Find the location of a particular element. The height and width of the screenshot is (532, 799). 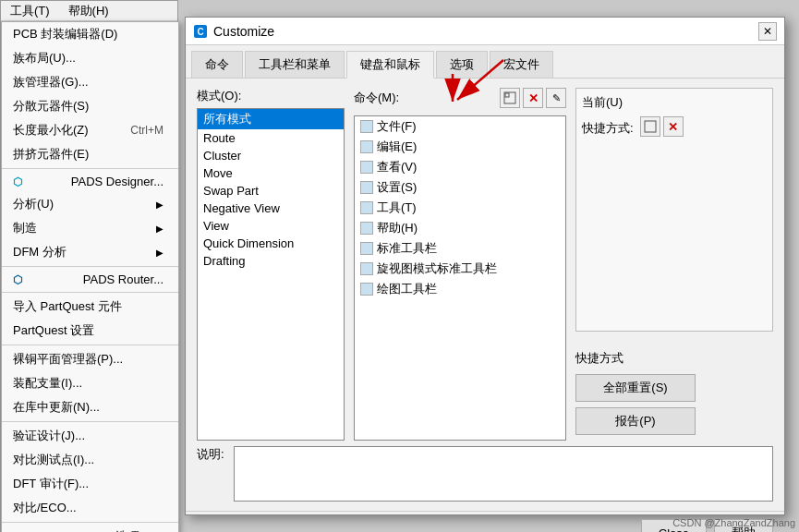

cmd-item-help: 帮助(H) is located at coordinates (460, 228).